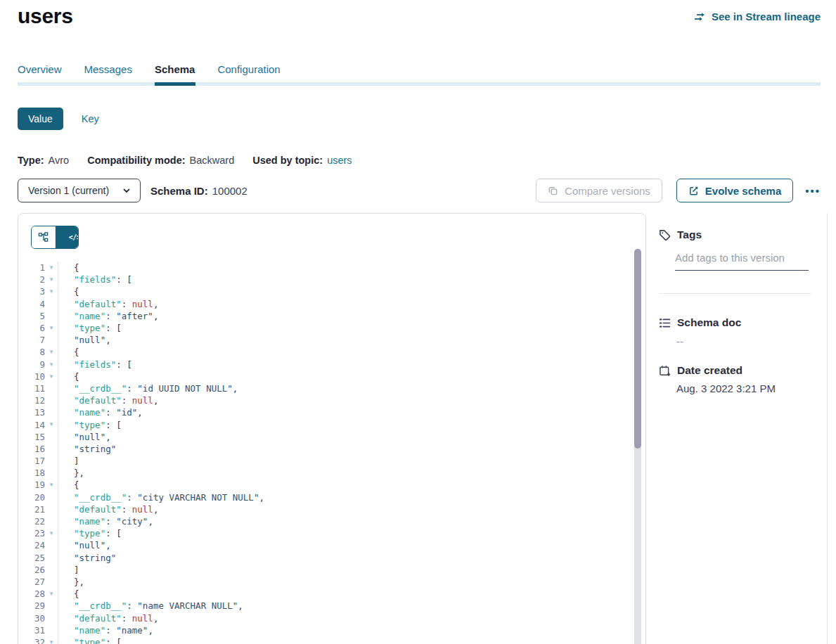 This screenshot has height=644, width=836. Describe the element at coordinates (332, 485) in the screenshot. I see `code-line: 19▾ {` at that location.